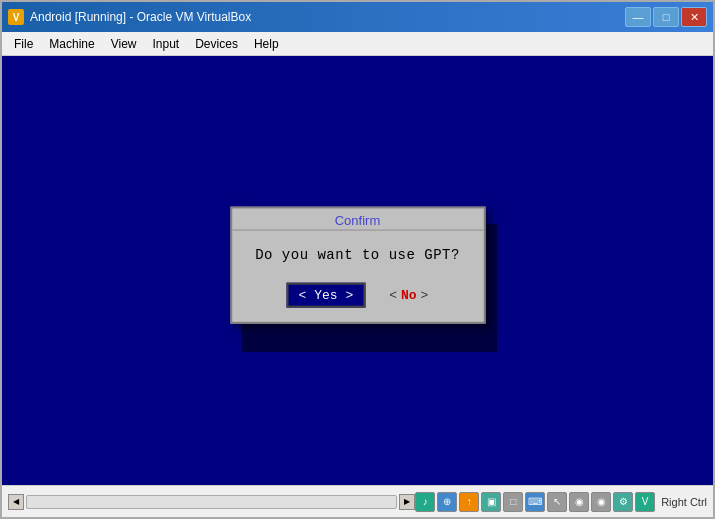 The width and height of the screenshot is (715, 519). What do you see at coordinates (358, 219) in the screenshot?
I see `dialog-title: Confirm` at bounding box center [358, 219].